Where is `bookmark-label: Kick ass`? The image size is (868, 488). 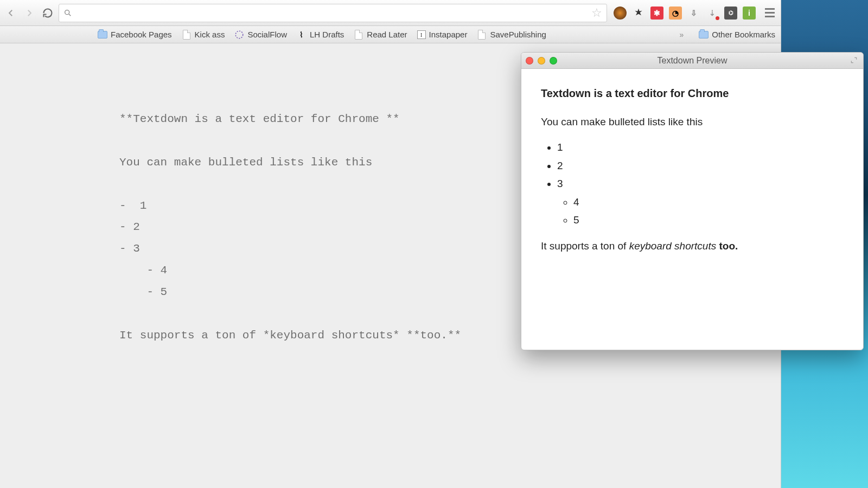
bookmark-label: Kick ass is located at coordinates (210, 35).